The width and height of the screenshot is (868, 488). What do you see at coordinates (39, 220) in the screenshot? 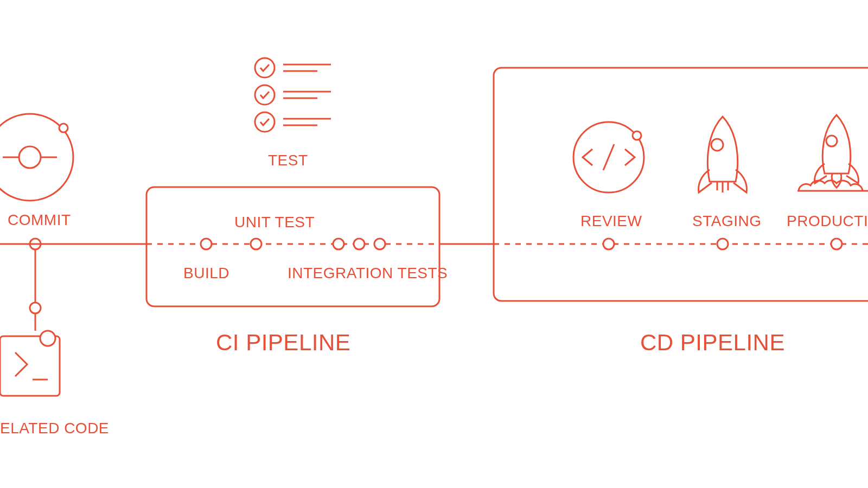
I see `commit-label: COMMIT` at bounding box center [39, 220].